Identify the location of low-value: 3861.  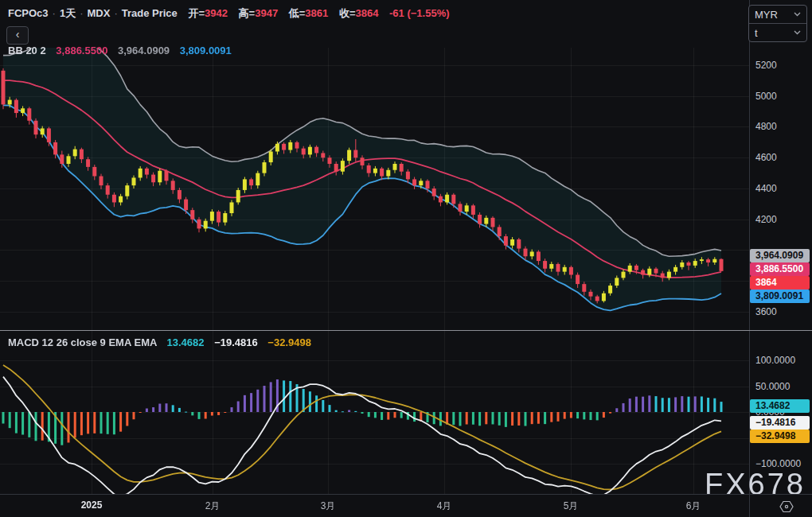
(317, 13).